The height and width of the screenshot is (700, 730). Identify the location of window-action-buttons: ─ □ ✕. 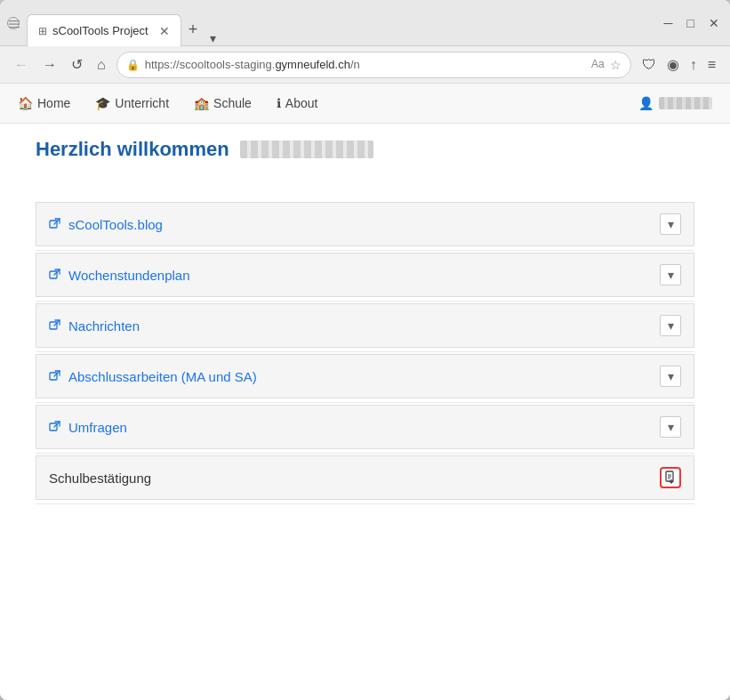
(692, 23).